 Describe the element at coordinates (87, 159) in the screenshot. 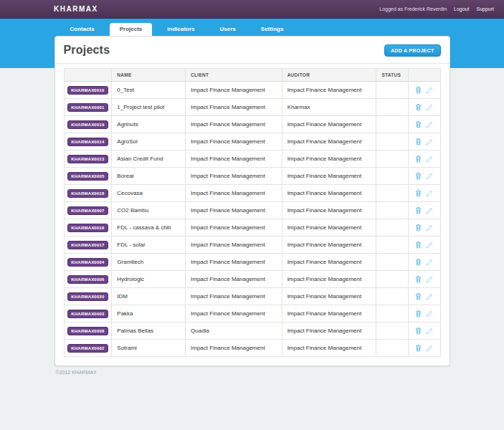

I see `project-code-badge: KHARMAX0013` at that location.